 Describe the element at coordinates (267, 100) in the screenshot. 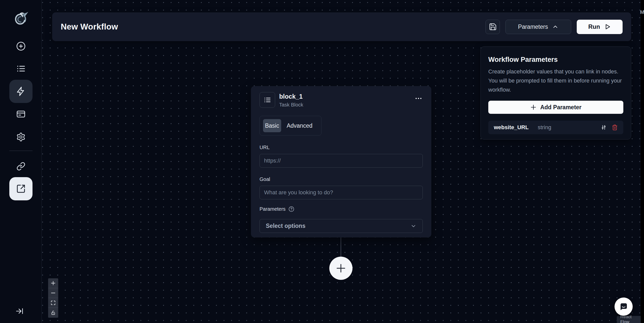

I see `task-list-icon` at that location.